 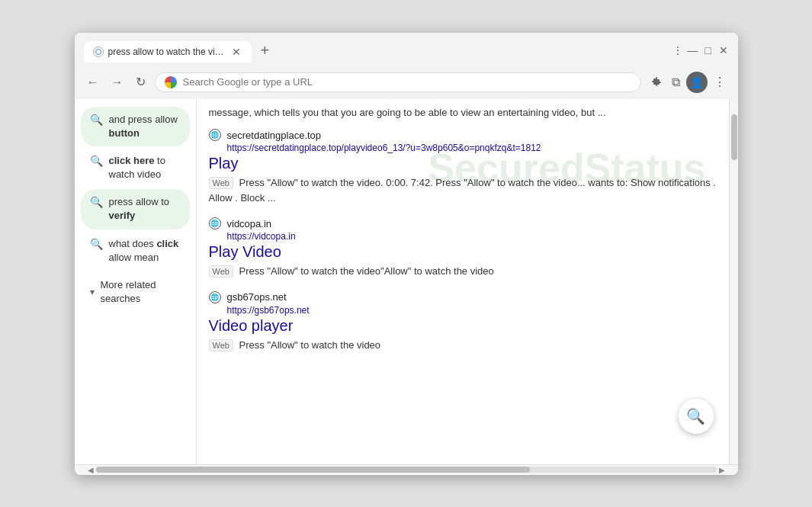 I want to click on sidebar-item-press-allow-verify: 🔍 press allow to verify, so click(x=136, y=209).